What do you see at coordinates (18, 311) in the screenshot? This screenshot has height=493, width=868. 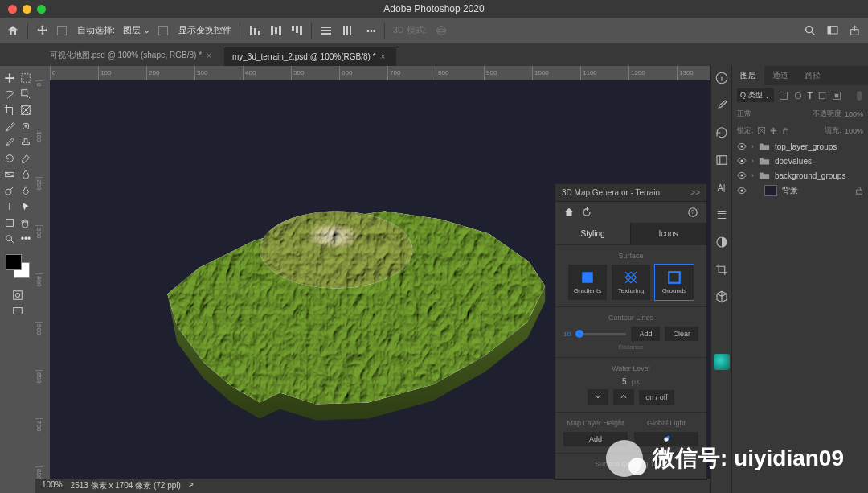 I see `screenmode-tool` at bounding box center [18, 311].